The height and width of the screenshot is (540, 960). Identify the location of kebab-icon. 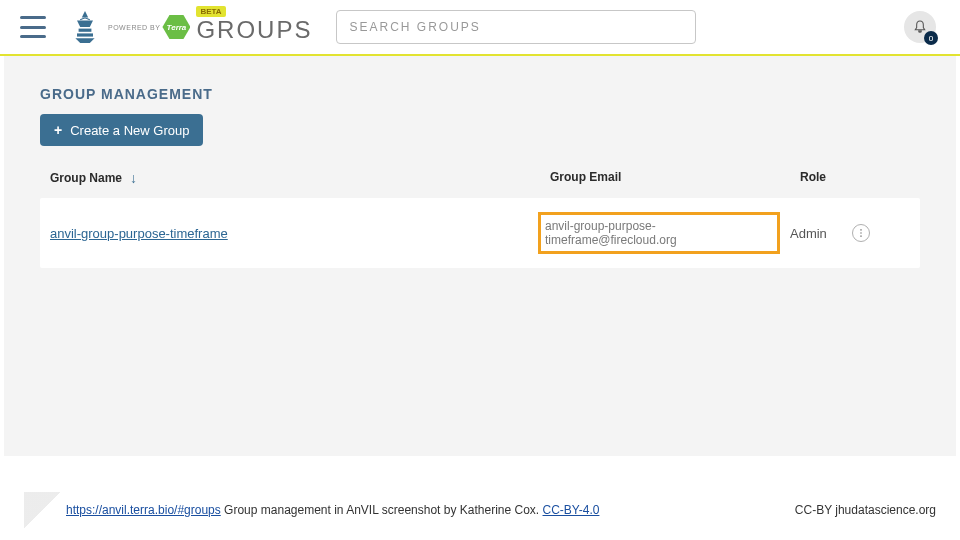
(861, 233).